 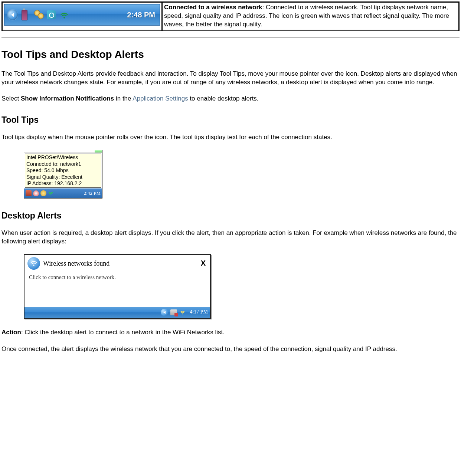 I want to click on action-paragraph: Action: Click the desktop alert to conne…, so click(x=230, y=332).